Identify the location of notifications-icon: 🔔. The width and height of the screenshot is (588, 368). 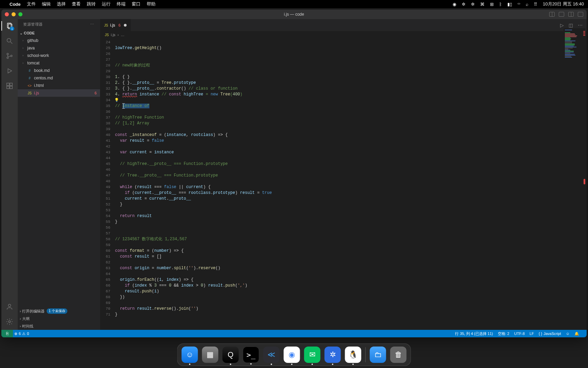
(577, 334).